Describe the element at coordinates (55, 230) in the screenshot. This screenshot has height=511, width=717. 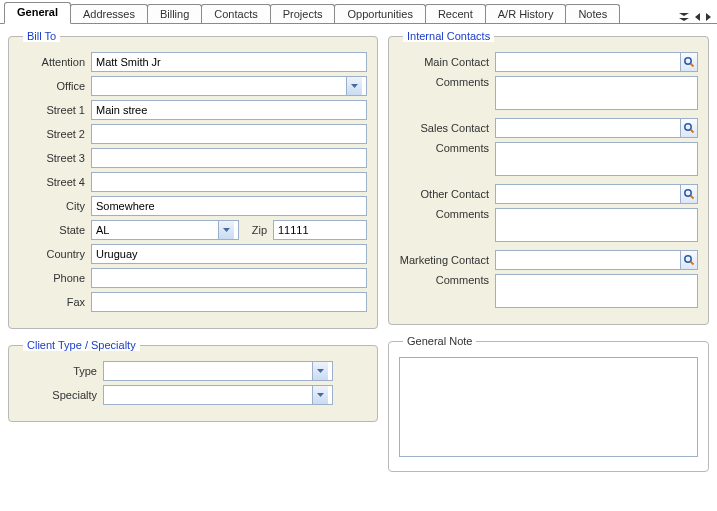
I see `state-label: State` at that location.